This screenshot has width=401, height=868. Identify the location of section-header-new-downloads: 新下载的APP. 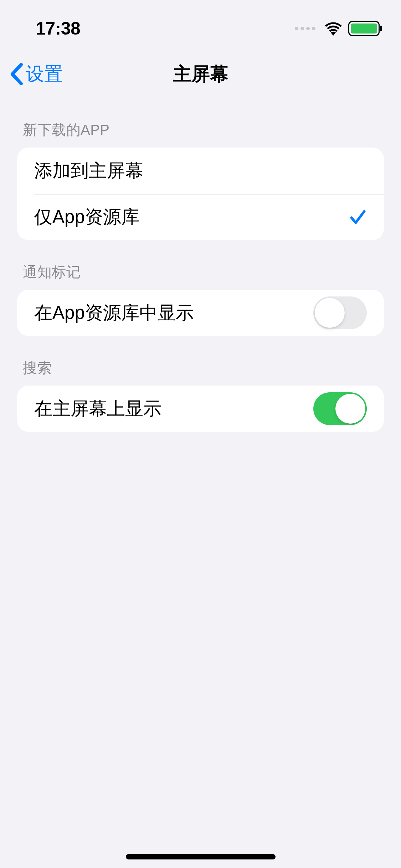
(200, 123).